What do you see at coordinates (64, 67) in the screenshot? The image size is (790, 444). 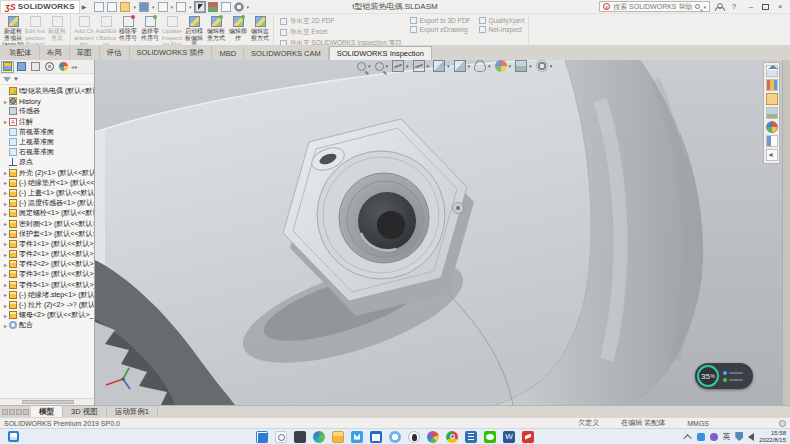 I see `panel-tab-display-manager` at bounding box center [64, 67].